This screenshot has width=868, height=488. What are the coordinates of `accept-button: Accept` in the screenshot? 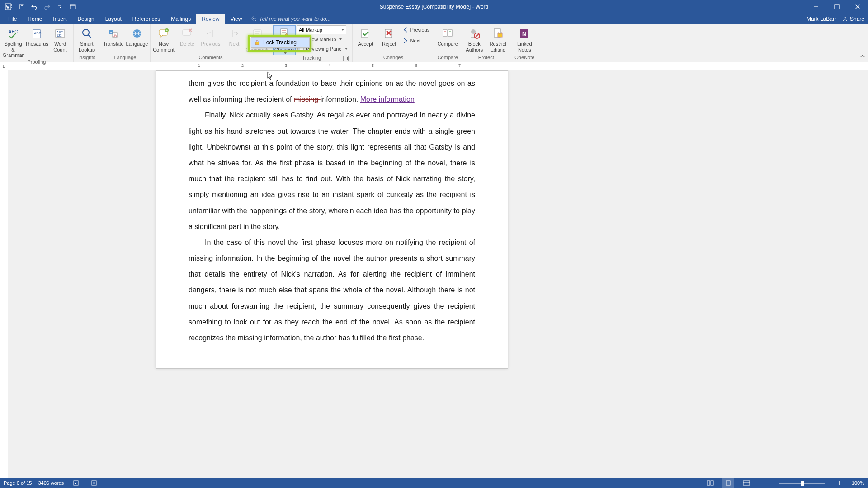 It's located at (366, 37).